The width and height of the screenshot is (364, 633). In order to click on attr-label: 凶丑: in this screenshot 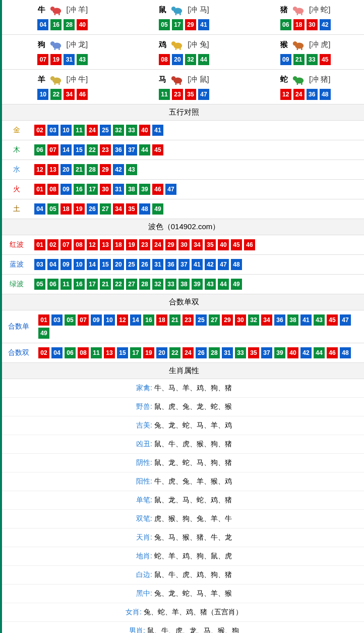, I will do `click(144, 444)`.